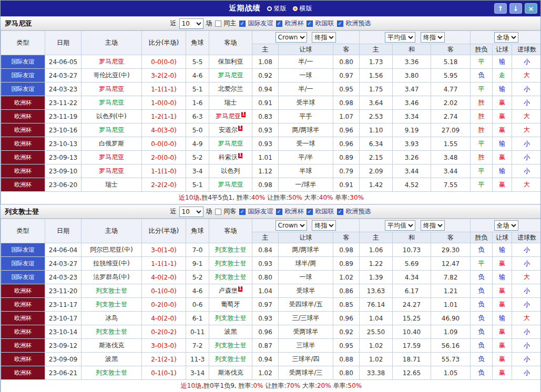 Image resolution: width=541 pixels, height=392 pixels. I want to click on radio-vertical-icon, so click(269, 8).